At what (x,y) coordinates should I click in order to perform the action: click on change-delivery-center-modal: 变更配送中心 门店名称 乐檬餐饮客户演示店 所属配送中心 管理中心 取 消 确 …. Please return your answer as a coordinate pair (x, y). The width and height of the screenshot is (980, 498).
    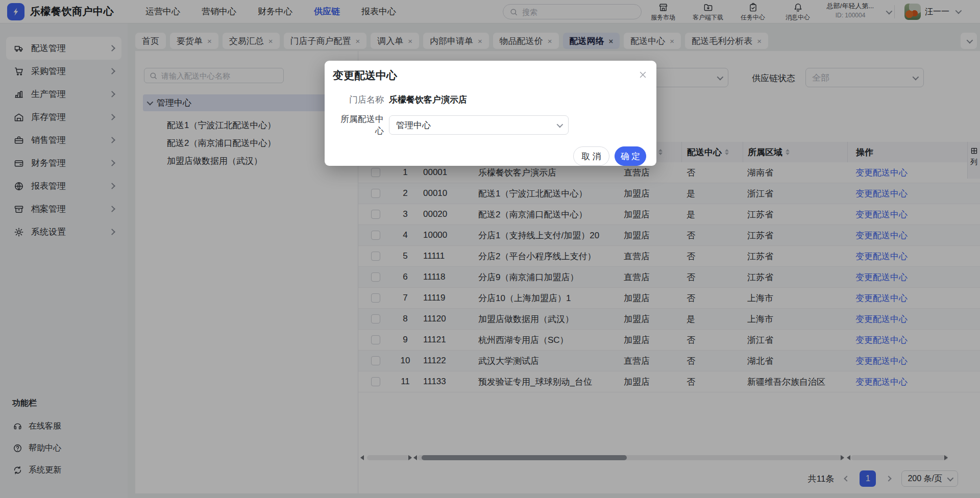
    Looking at the image, I should click on (491, 113).